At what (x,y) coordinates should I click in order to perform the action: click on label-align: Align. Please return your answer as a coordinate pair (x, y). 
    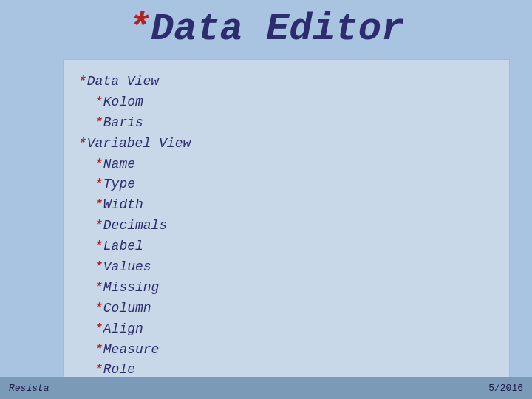
    Looking at the image, I should click on (123, 330).